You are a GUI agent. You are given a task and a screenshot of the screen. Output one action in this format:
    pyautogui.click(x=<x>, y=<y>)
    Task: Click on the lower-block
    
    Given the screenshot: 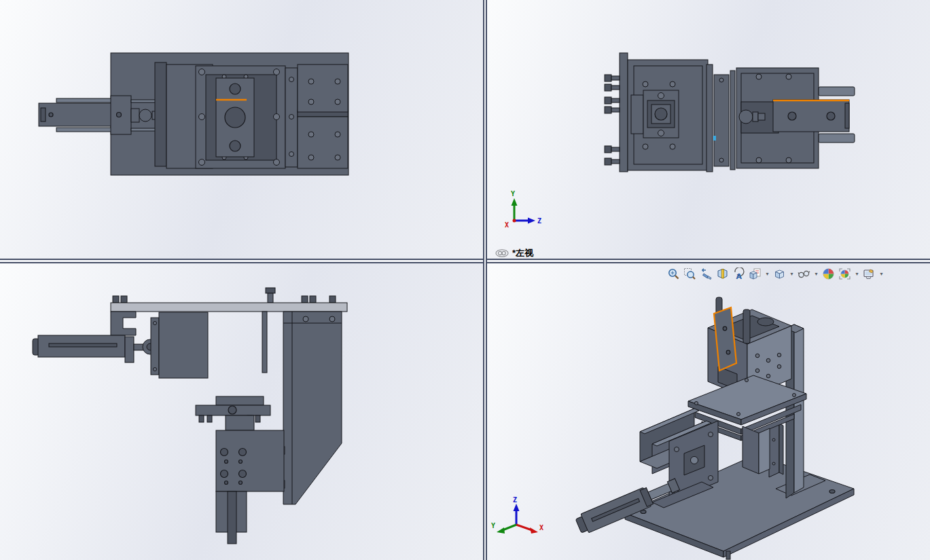 What is the action you would take?
    pyautogui.click(x=250, y=487)
    